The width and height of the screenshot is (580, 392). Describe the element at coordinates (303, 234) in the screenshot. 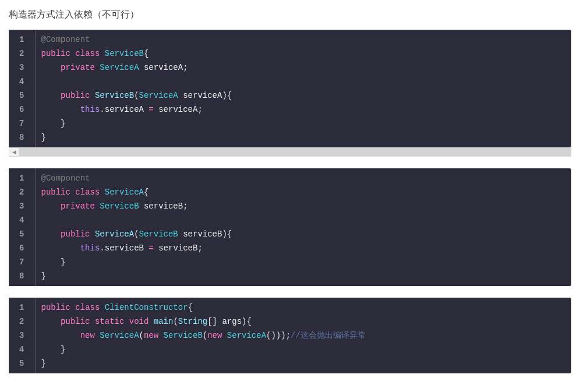

I see `code-content: public ServiceA(ServiceB serviceB){` at that location.